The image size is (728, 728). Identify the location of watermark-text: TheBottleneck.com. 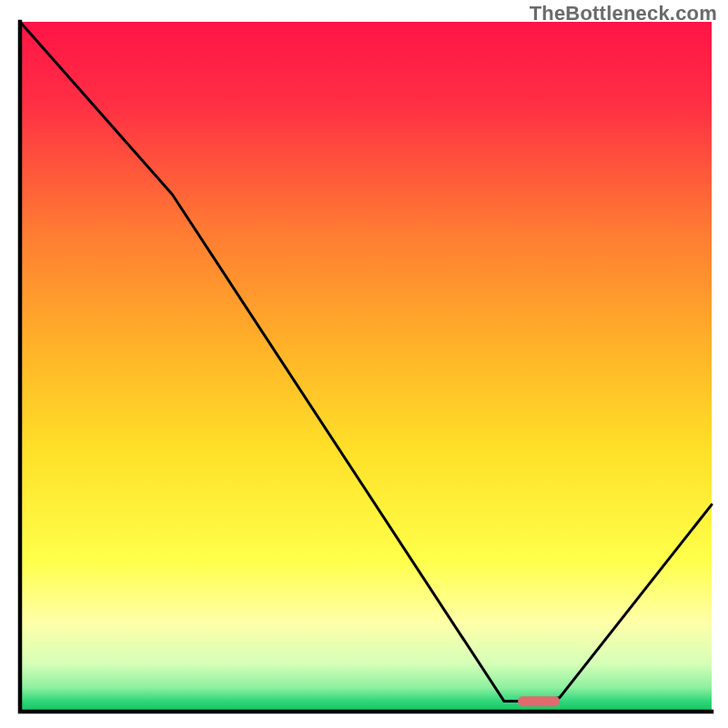
(623, 14).